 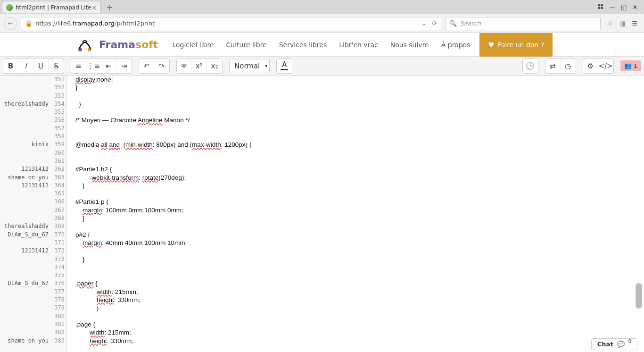 I want to click on code-line: #Partie1 p {, so click(x=355, y=202).